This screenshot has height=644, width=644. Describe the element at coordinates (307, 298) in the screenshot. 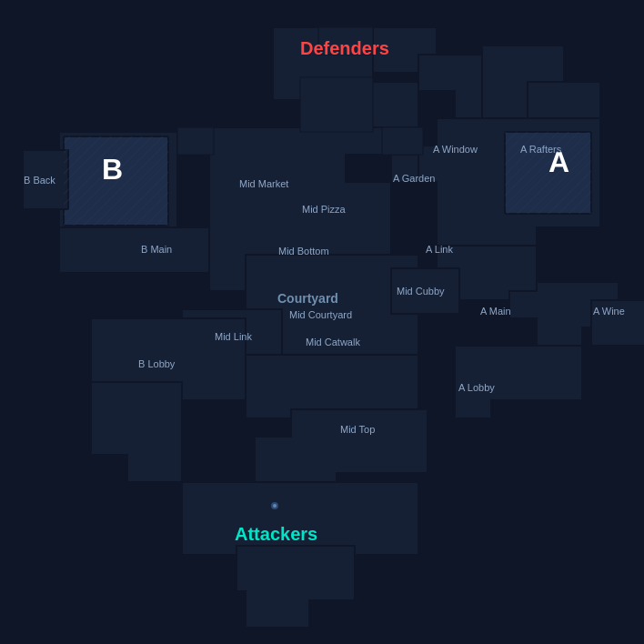

I see `courtyard-label: Courtyard` at that location.